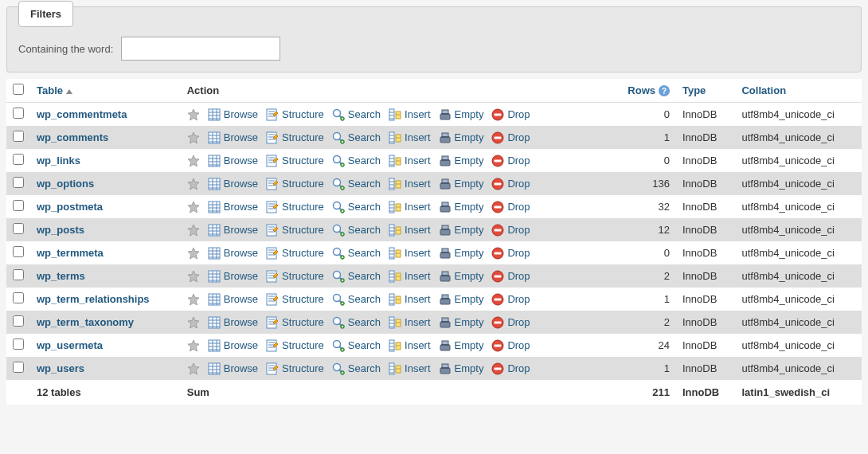 This screenshot has width=868, height=454. I want to click on table-name-link: wp_term_taxonomy, so click(85, 322).